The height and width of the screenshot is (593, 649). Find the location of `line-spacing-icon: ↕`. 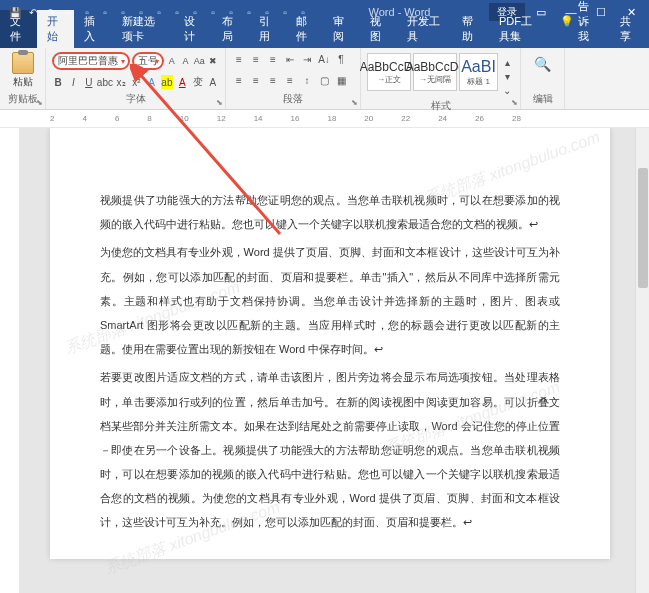

line-spacing-icon: ↕ is located at coordinates (307, 80).